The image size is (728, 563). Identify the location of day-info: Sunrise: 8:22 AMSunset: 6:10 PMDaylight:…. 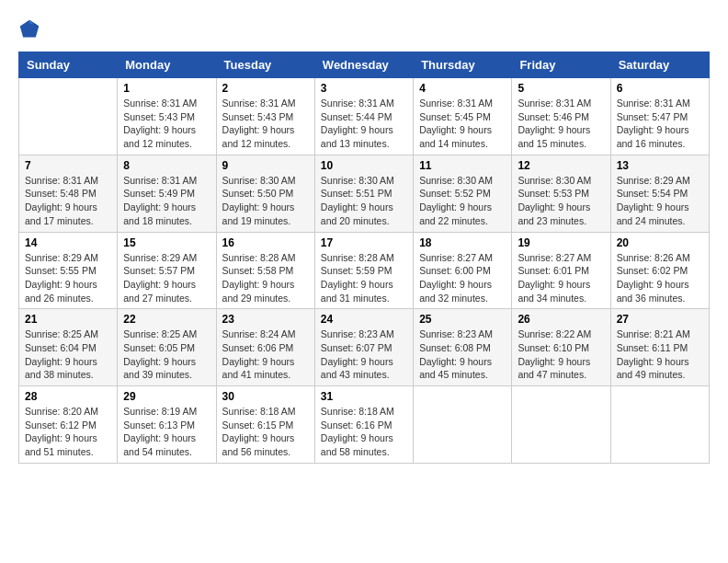
(561, 355).